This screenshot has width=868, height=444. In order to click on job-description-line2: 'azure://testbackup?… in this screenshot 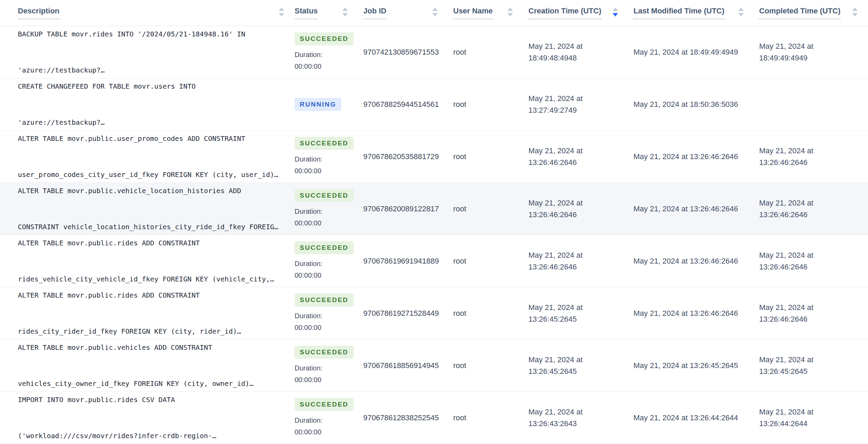, I will do `click(132, 70)`.